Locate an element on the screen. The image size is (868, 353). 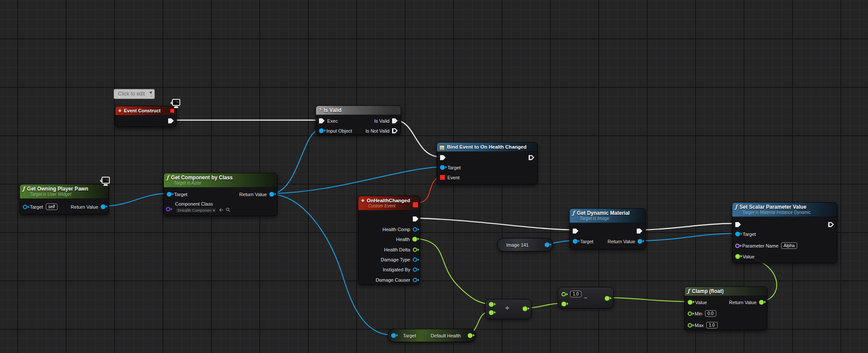
node-title: Get Dynamic Material is located at coordinates (607, 213).